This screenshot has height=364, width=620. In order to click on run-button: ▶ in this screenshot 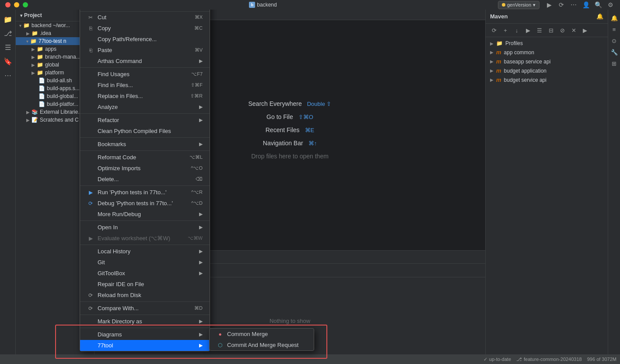, I will do `click(549, 5)`.